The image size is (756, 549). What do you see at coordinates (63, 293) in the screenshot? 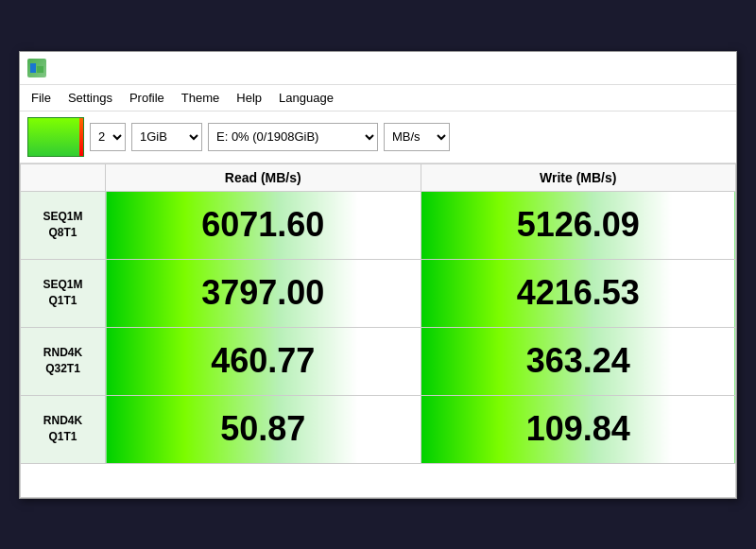
I see `row-label-seq1m-q1t1: SEQ1MQ1T1` at bounding box center [63, 293].